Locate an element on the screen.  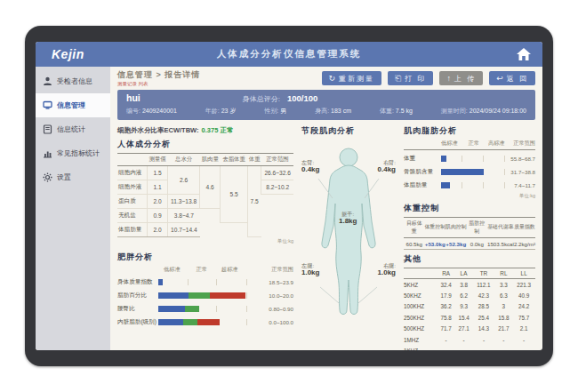
right-arm-value: 右臂: 0.4kg is located at coordinates (387, 166).